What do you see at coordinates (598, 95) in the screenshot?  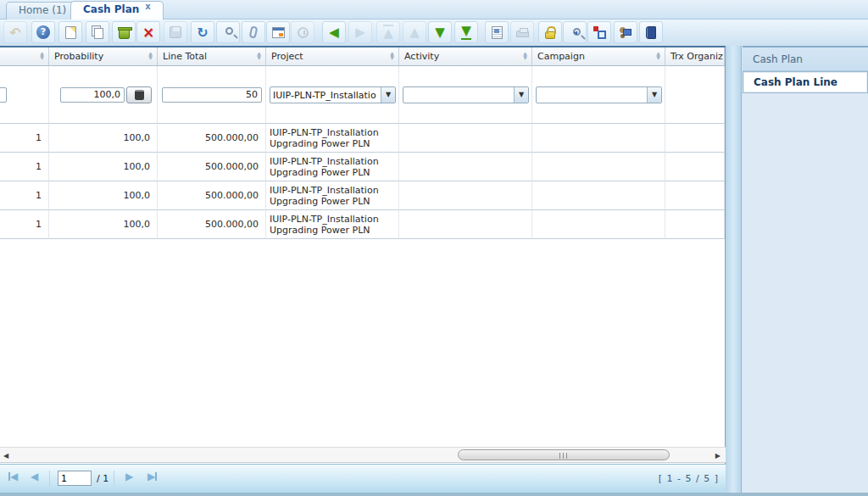 I see `campaign-dropdown: ▼` at bounding box center [598, 95].